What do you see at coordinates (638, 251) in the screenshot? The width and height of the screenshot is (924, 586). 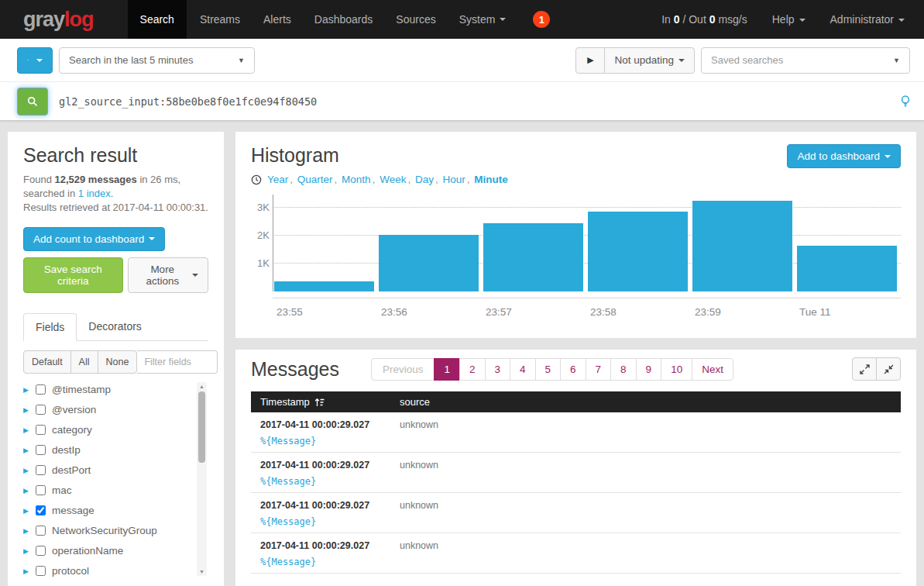 I see `histogram-bar-23:58` at bounding box center [638, 251].